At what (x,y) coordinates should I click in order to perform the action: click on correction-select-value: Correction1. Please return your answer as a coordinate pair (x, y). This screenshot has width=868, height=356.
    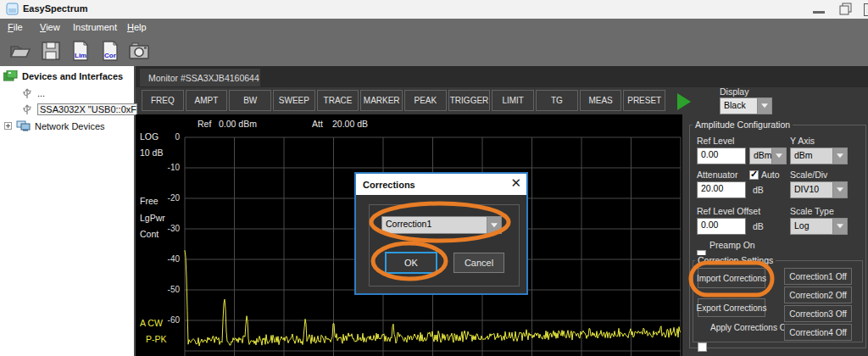
    Looking at the image, I should click on (434, 225).